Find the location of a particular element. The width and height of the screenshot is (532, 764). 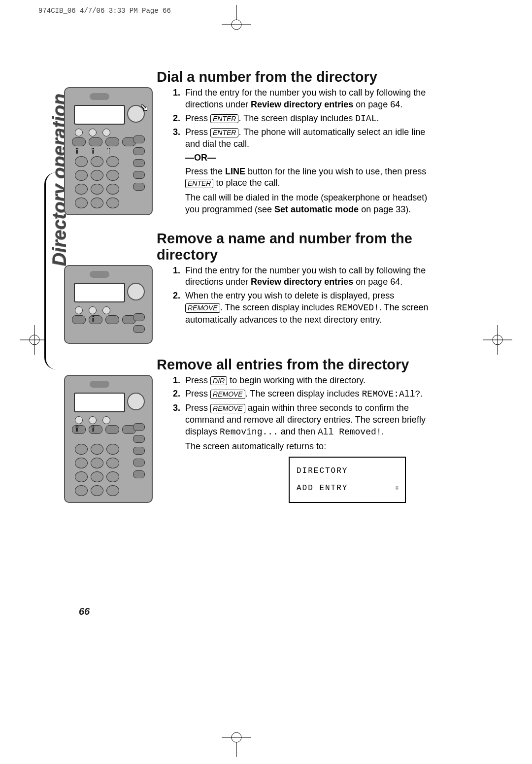

lcd-line-2: ADD ENTRY is located at coordinates (322, 489).